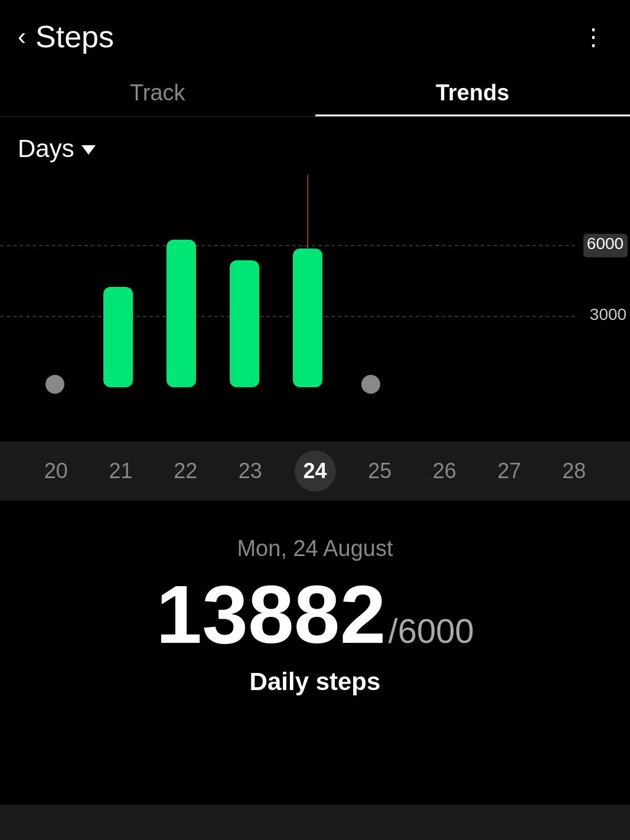  I want to click on y-label-6000: 6000, so click(605, 243).